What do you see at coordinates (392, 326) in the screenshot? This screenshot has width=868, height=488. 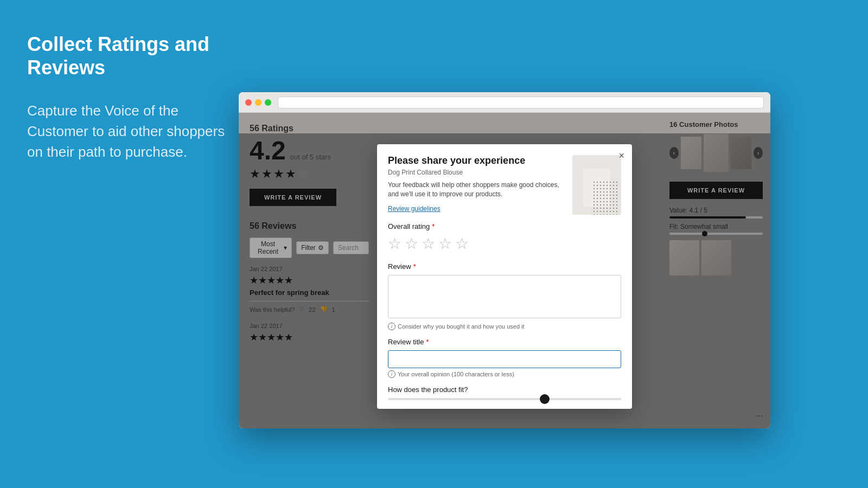 I see `info-icon-1: i` at bounding box center [392, 326].